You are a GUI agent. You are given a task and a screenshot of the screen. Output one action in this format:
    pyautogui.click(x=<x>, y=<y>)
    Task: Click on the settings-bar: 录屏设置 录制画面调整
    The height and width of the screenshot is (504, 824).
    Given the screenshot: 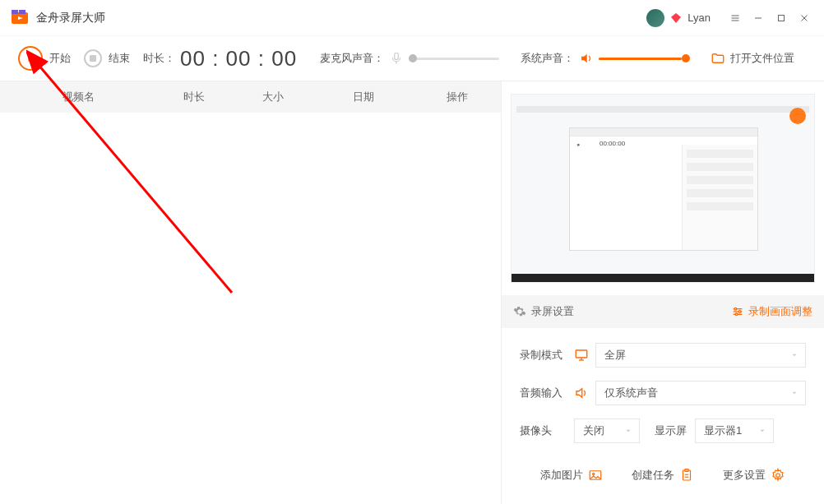 What is the action you would take?
    pyautogui.click(x=663, y=312)
    